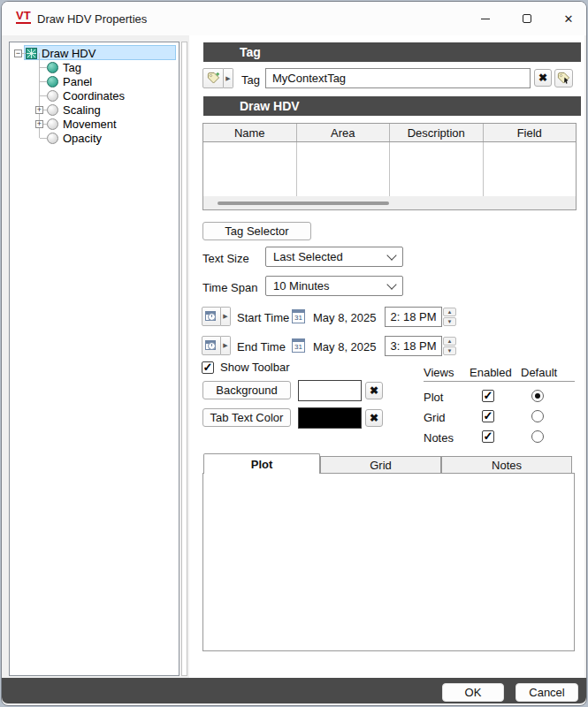 The image size is (588, 707). Describe the element at coordinates (208, 368) in the screenshot. I see `show-toolbar-checkbox` at that location.